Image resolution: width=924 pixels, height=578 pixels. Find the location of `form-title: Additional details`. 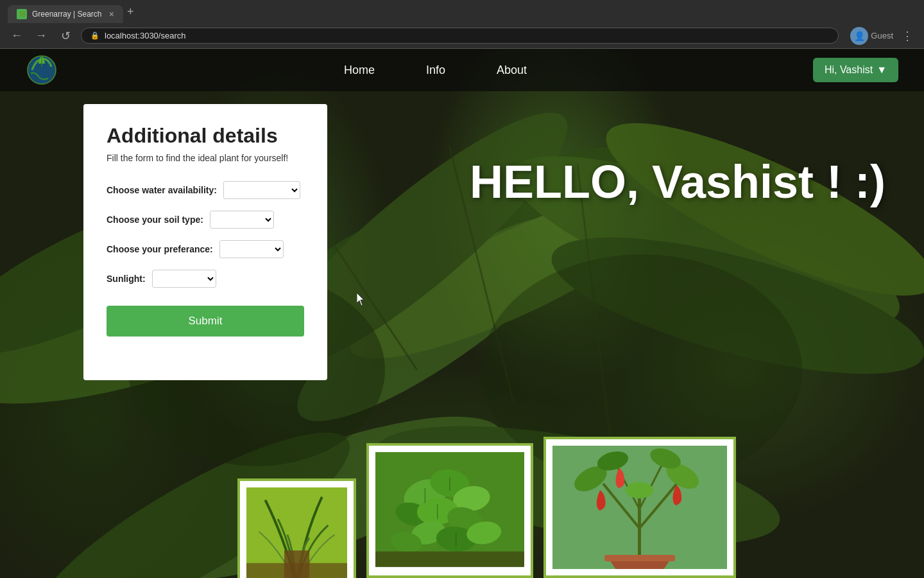

form-title: Additional details is located at coordinates (205, 136).